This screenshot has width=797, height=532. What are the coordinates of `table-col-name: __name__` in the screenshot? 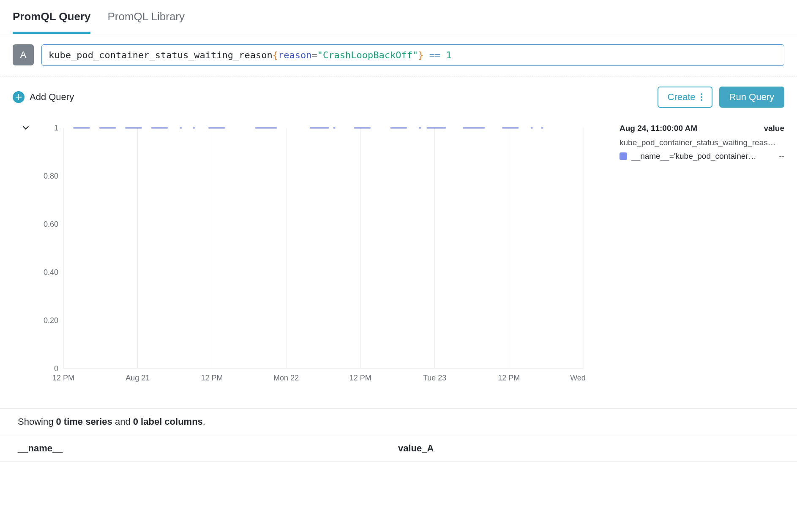 It's located at (208, 448).